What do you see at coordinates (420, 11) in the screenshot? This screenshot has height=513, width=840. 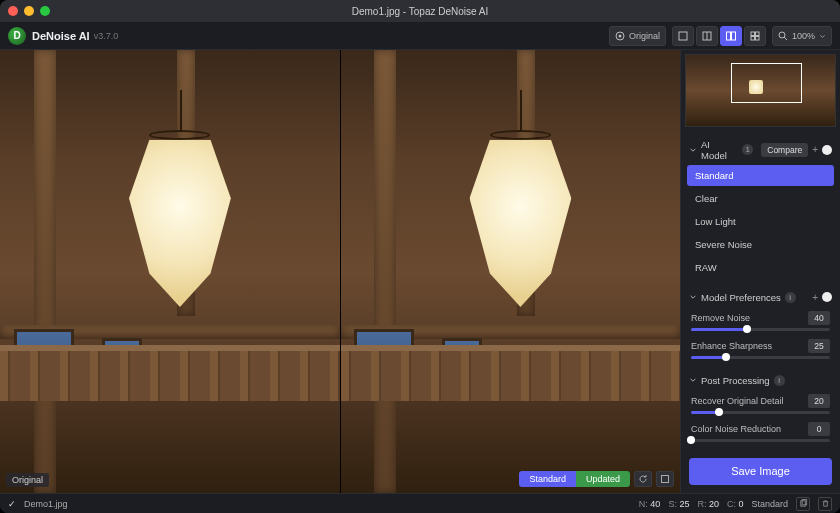 I see `titlebar: Demo1.jpg - Topaz DeNoise AI` at bounding box center [420, 11].